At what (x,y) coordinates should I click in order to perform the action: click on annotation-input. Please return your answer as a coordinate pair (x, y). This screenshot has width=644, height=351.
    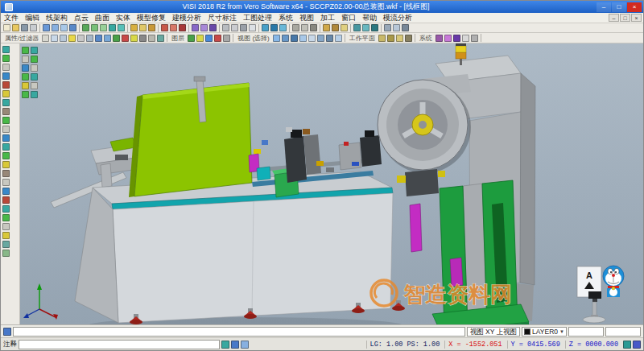
    Looking at the image, I should click on (119, 345).